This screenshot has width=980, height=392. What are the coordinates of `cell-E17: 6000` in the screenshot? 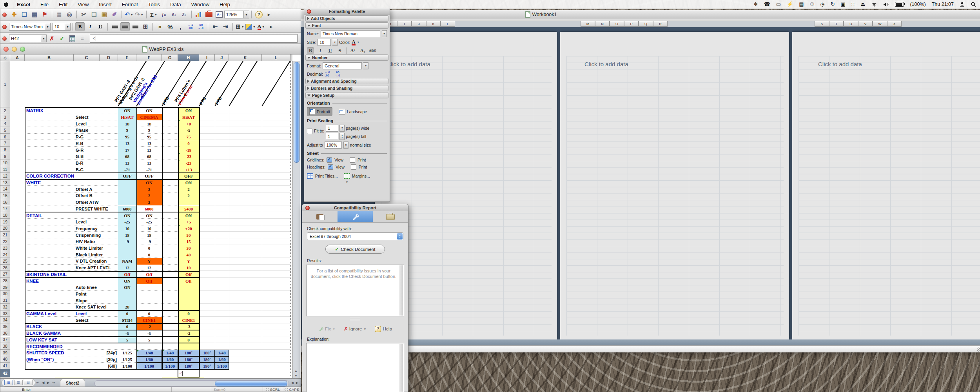 It's located at (127, 209).